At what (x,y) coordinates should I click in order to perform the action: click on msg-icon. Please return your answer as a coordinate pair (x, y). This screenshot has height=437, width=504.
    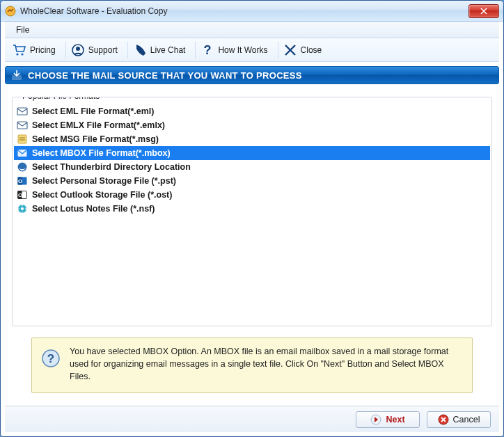
    Looking at the image, I should click on (22, 139).